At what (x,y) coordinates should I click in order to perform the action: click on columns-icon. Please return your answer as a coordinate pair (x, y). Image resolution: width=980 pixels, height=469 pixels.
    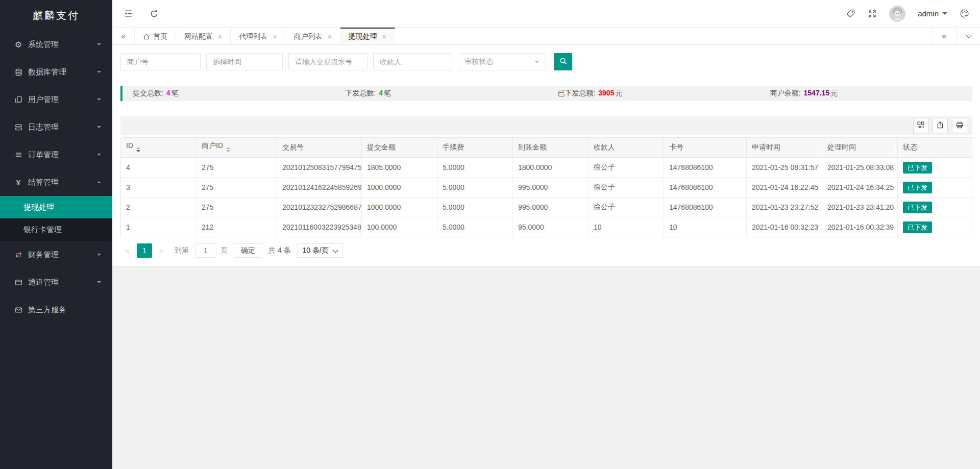
    Looking at the image, I should click on (921, 126).